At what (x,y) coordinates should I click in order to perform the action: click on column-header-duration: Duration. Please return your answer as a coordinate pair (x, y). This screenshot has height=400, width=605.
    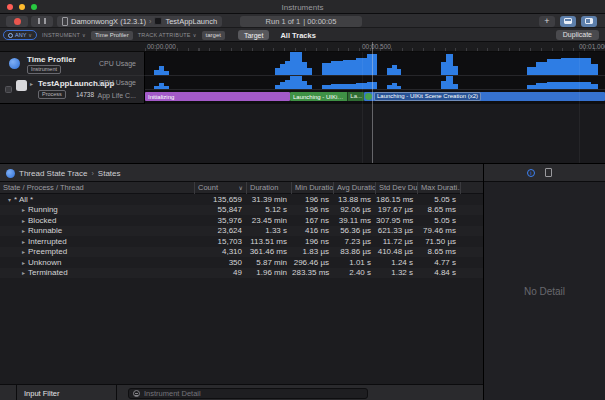
    Looking at the image, I should click on (270, 188).